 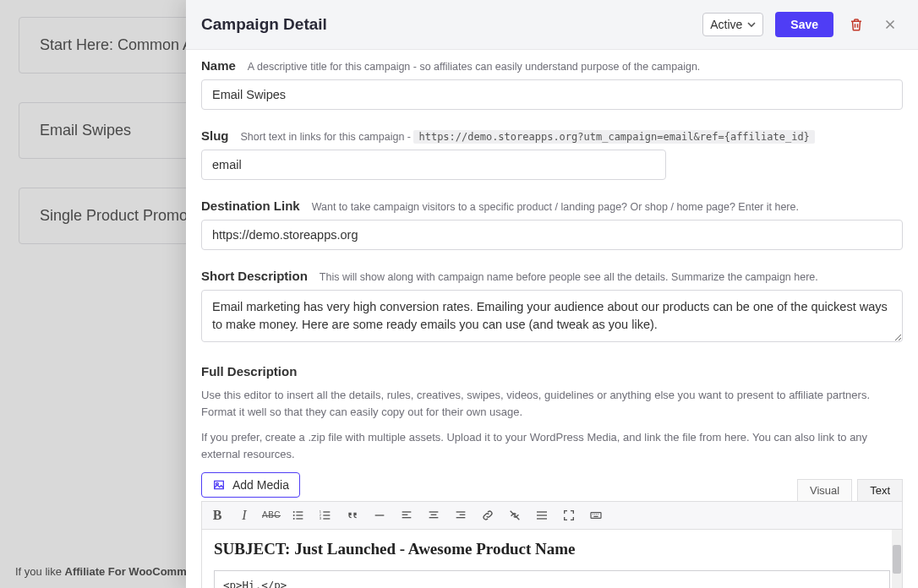 I want to click on tab-text: Text, so click(x=880, y=490).